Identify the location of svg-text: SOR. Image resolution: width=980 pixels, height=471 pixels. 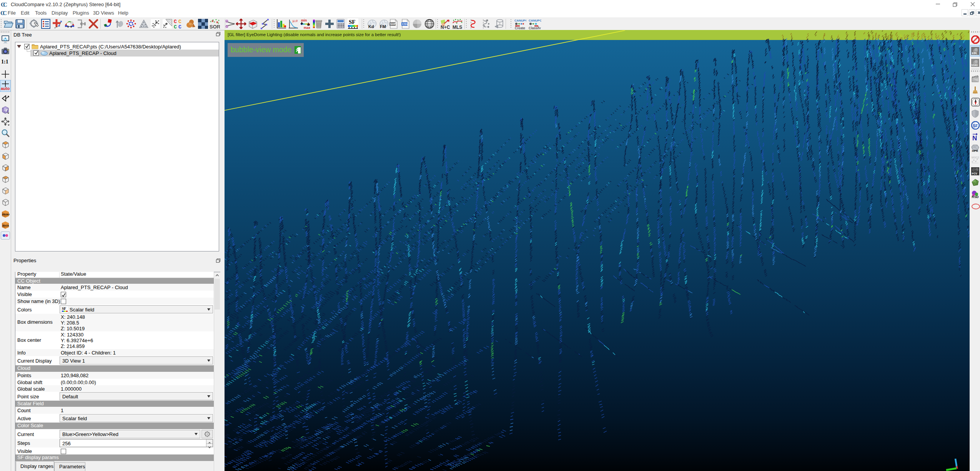
(215, 27).